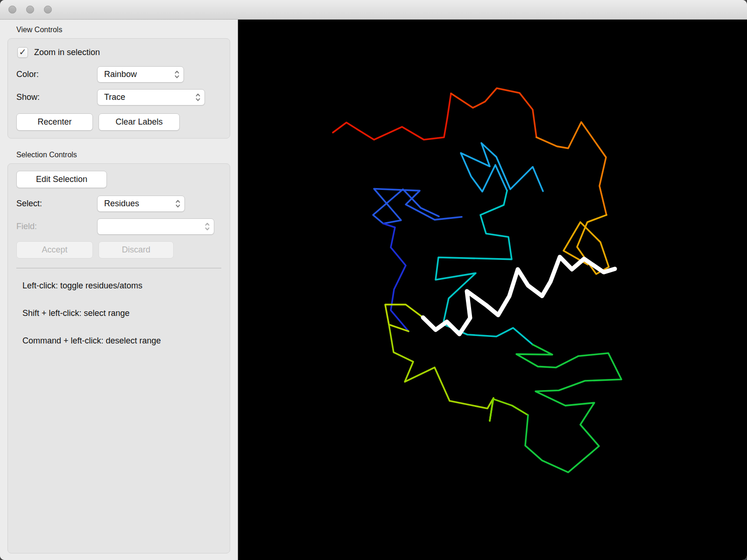  What do you see at coordinates (48, 9) in the screenshot?
I see `zoom-button` at bounding box center [48, 9].